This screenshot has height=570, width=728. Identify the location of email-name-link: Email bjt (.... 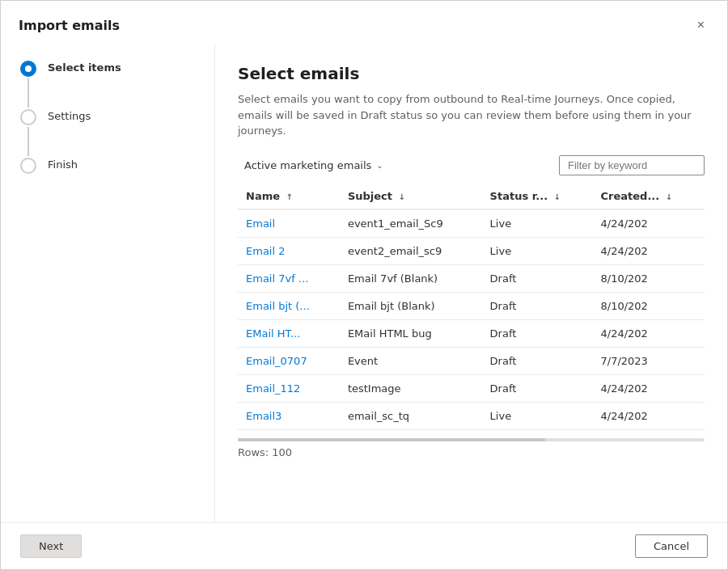
(278, 306).